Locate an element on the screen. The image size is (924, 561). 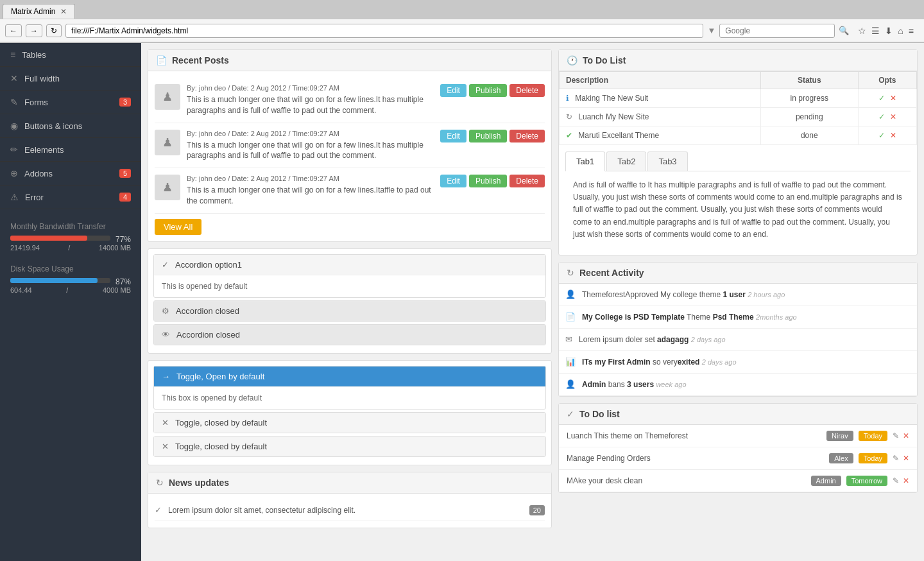
refresh-button: ↻ is located at coordinates (54, 31).